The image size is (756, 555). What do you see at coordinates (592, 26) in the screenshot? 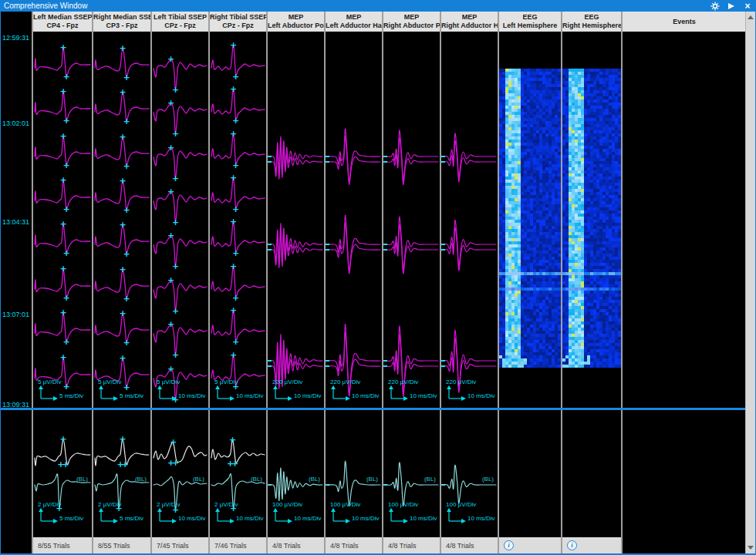
I see `header-line2: Right Hemisphere` at bounding box center [592, 26].